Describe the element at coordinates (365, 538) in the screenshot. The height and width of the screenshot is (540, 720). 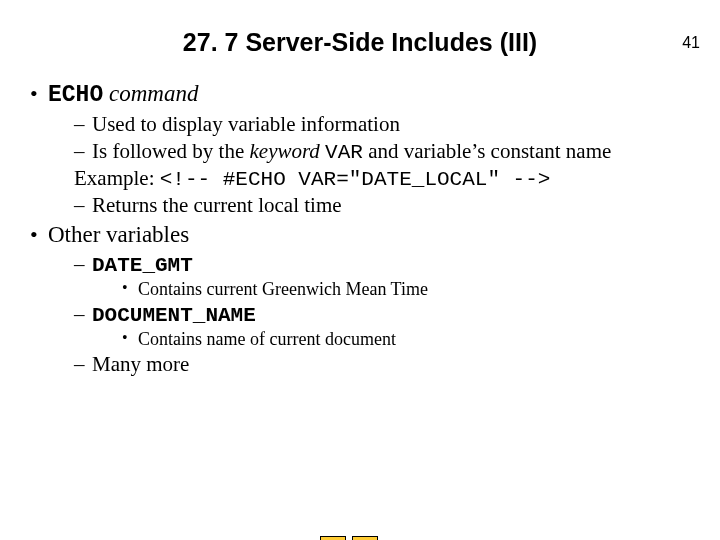
I see `next-button` at that location.